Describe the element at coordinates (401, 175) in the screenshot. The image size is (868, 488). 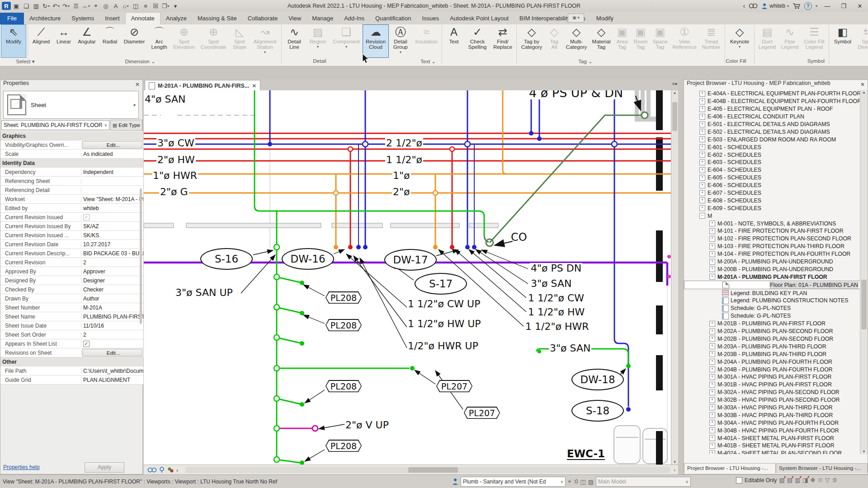
I see `pipe-annotation: 1"ø` at that location.